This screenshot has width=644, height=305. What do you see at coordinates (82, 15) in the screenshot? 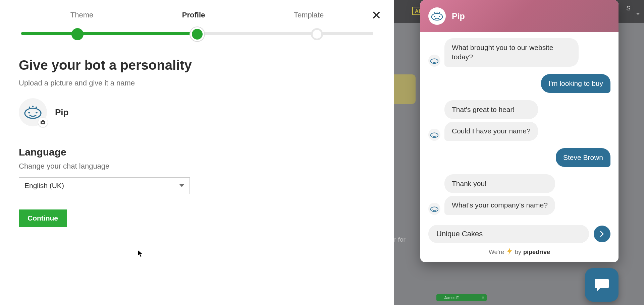
I see `step-theme: Theme` at bounding box center [82, 15].